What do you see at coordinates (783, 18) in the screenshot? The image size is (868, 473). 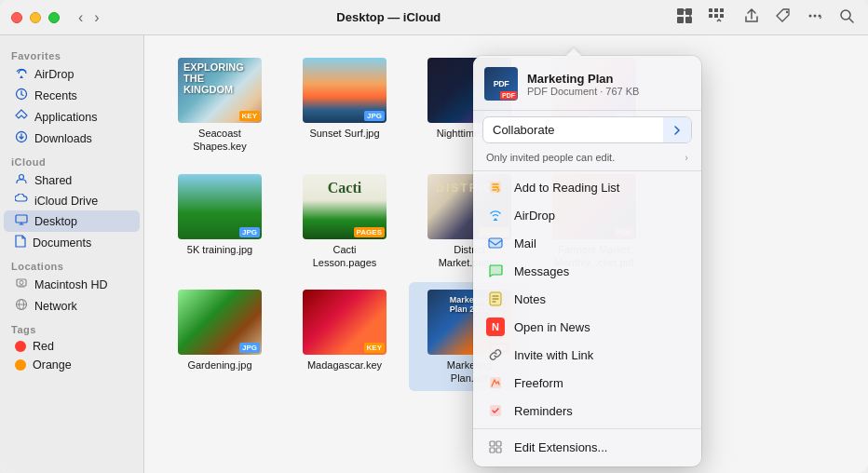 I see `tag-button` at bounding box center [783, 18].